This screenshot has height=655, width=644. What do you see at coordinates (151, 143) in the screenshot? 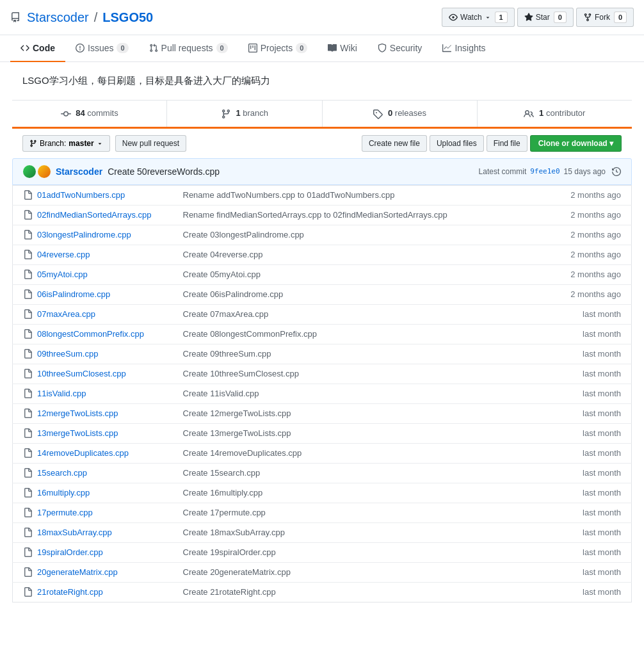
I see `new-pull-request-button: New pull request` at bounding box center [151, 143].